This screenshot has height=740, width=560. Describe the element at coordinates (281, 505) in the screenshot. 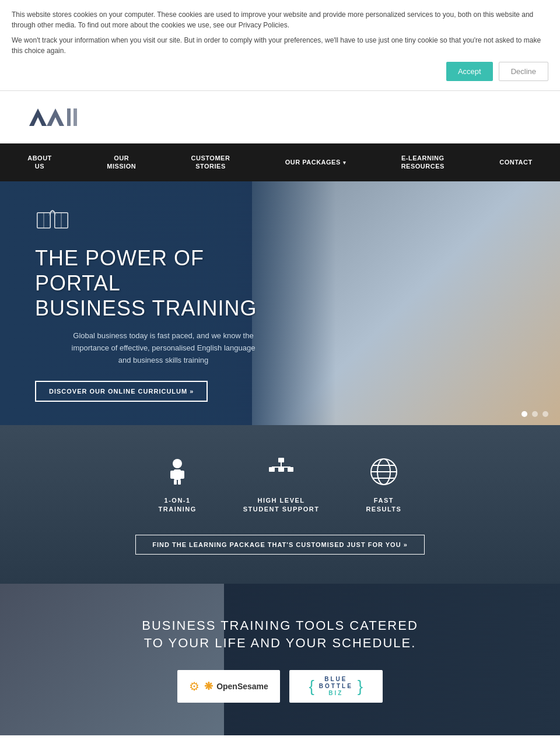

I see `feature-student-support-label: HIGH LEVEL STUDENT SUPPORT` at that location.